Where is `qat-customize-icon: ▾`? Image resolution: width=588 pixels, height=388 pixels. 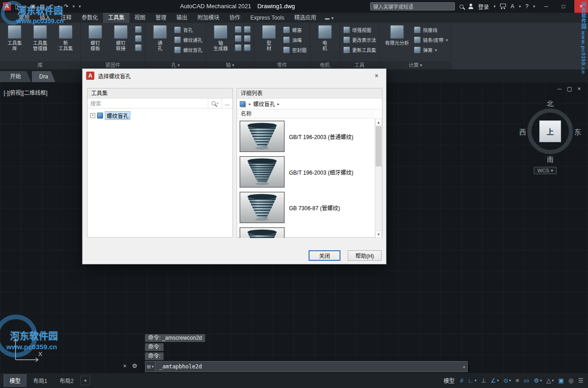
qat-customize-icon: ▾ is located at coordinates (80, 6).